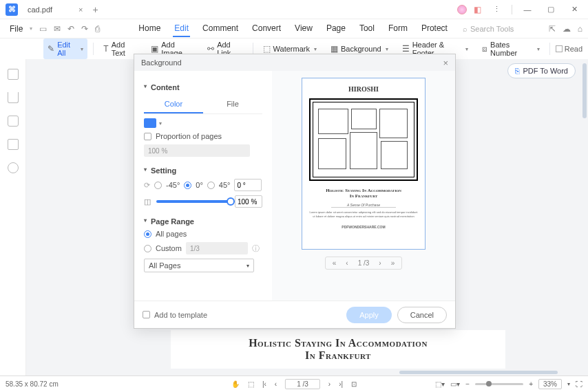 The image size is (588, 392). What do you see at coordinates (455, 384) in the screenshot?
I see `layout-icon: ▭▾` at bounding box center [455, 384].